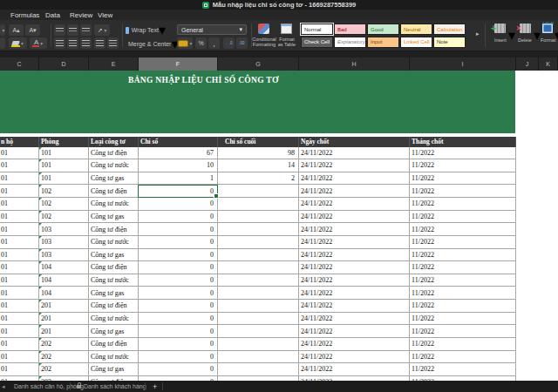 The height and width of the screenshot is (392, 558). Describe the element at coordinates (65, 331) in the screenshot. I see `cell-r15-c2: 201` at that location.